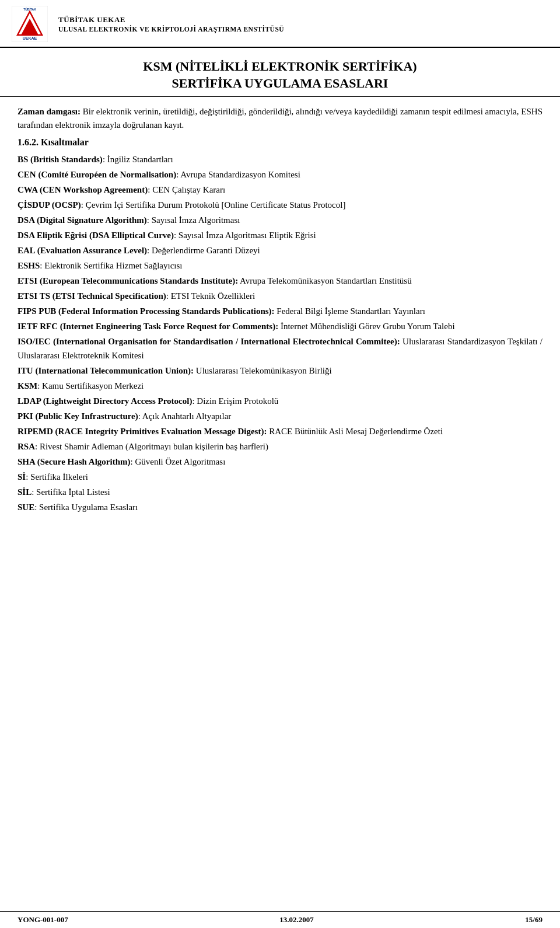 This screenshot has width=560, height=928. I want to click on page-header: UEKAE TÜBİTAK TÜBİTAK UEKAE ULUSAL ELEKT…, so click(280, 24).